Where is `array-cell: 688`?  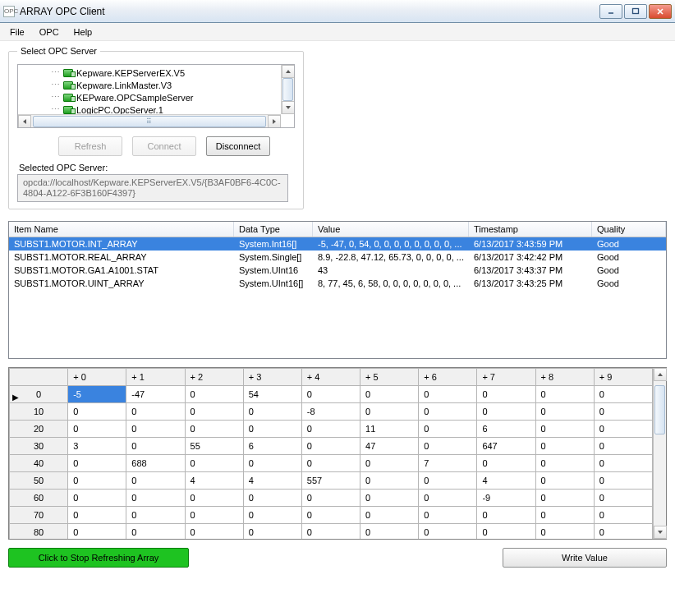
array-cell: 688 is located at coordinates (156, 463).